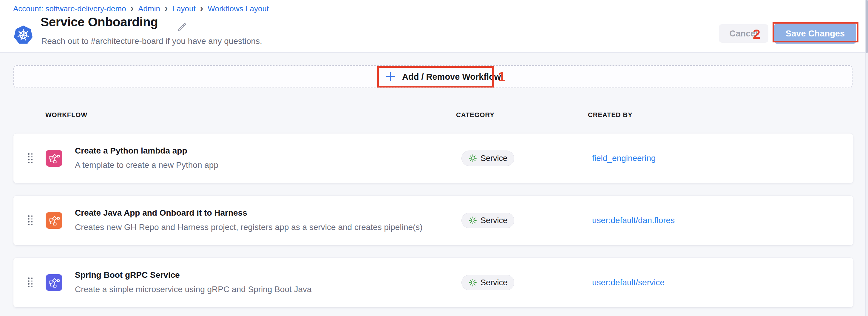 This screenshot has width=868, height=316. What do you see at coordinates (633, 221) in the screenshot?
I see `created-by-link: user:default/dan.flores` at bounding box center [633, 221].